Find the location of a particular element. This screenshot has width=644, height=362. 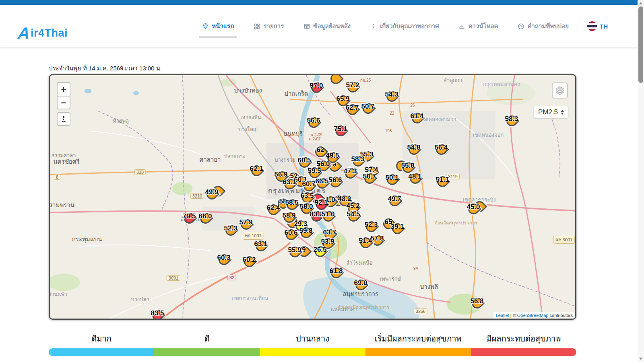

station-marker: 60.2 is located at coordinates (249, 264).